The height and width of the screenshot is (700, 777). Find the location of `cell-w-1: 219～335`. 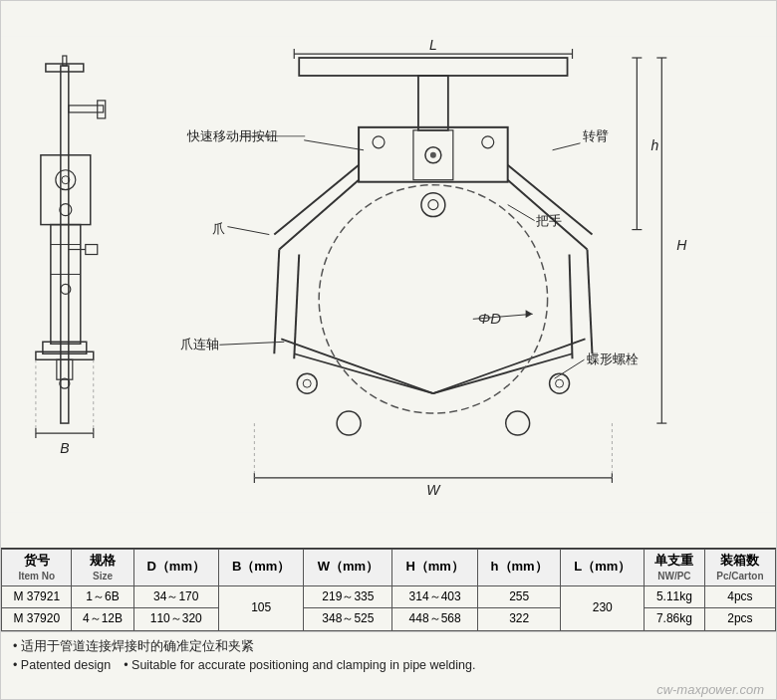

cell-w-1: 219～335 is located at coordinates (349, 597).